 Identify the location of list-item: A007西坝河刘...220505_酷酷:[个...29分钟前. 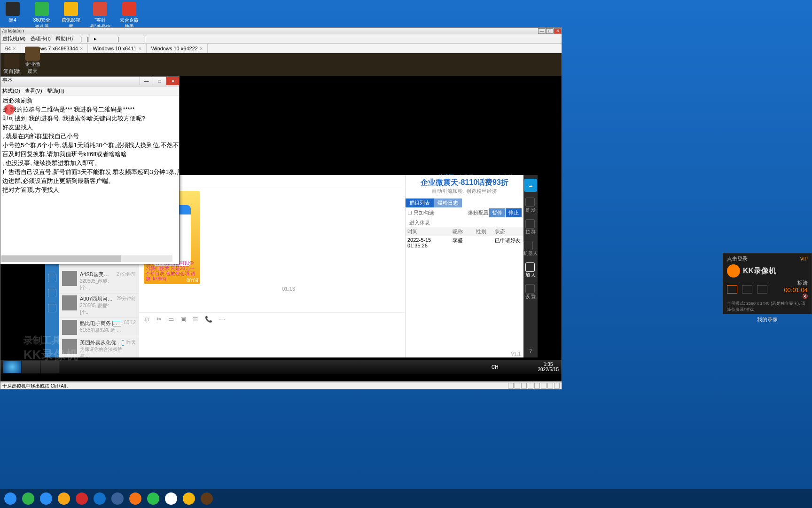
(99, 306).